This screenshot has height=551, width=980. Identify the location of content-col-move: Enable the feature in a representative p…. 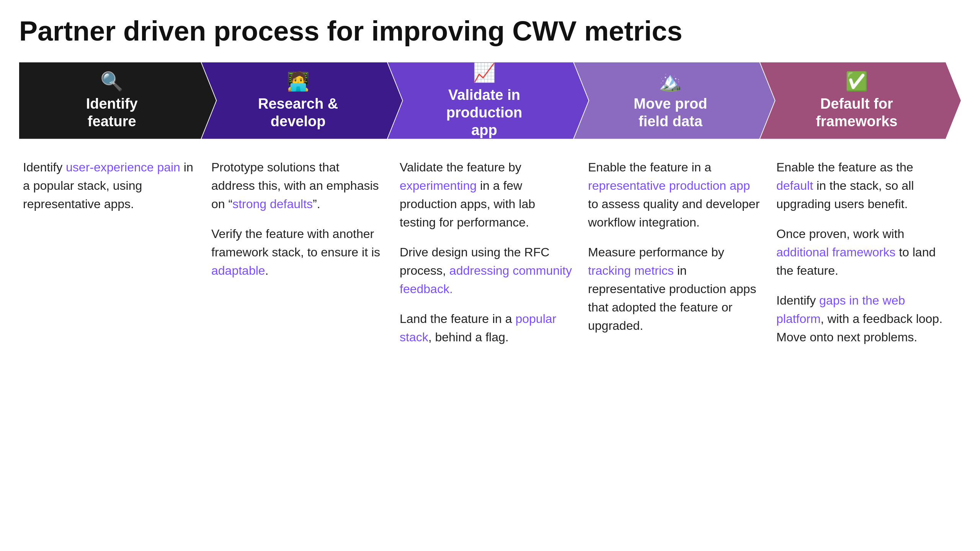
(678, 252).